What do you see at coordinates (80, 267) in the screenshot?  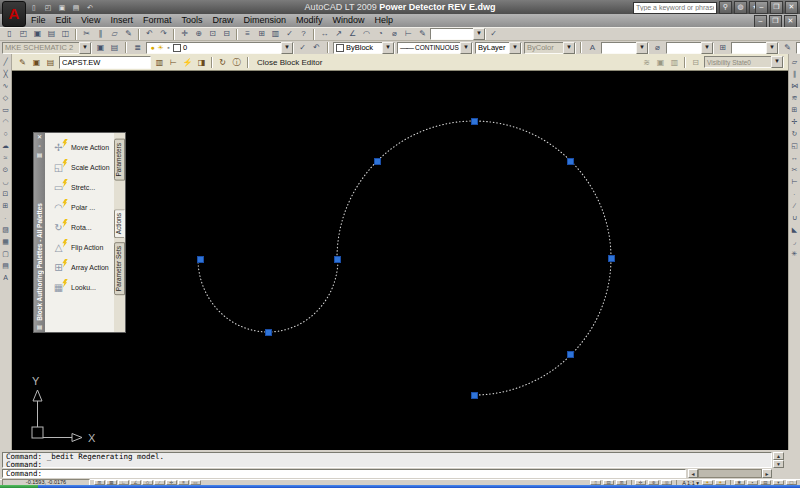 I see `palette-item-array-action: ⊞Array Action` at bounding box center [80, 267].